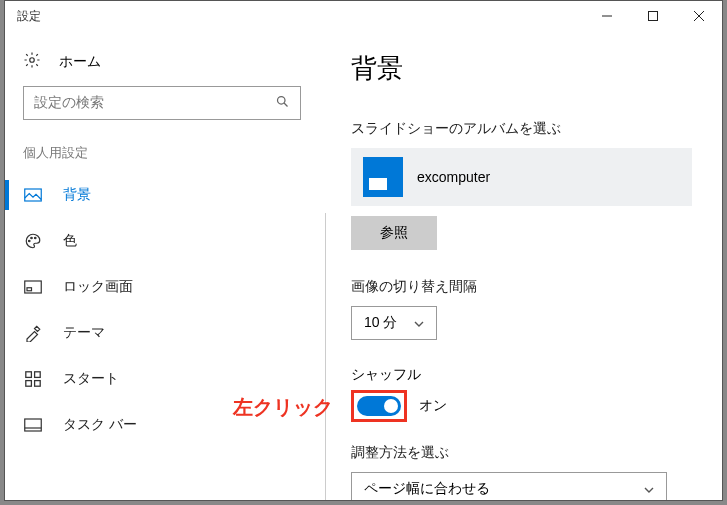 The height and width of the screenshot is (505, 727). What do you see at coordinates (100, 425) in the screenshot?
I see `sidebar-item-label: タスク バー` at bounding box center [100, 425].